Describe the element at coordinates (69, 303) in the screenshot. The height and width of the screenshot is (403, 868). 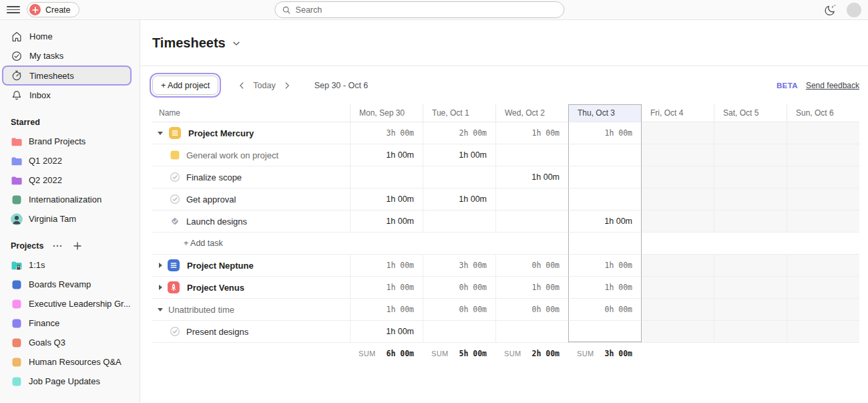
I see `sidebar-item-executive-leadership: Executive Leadership Gr...` at that location.